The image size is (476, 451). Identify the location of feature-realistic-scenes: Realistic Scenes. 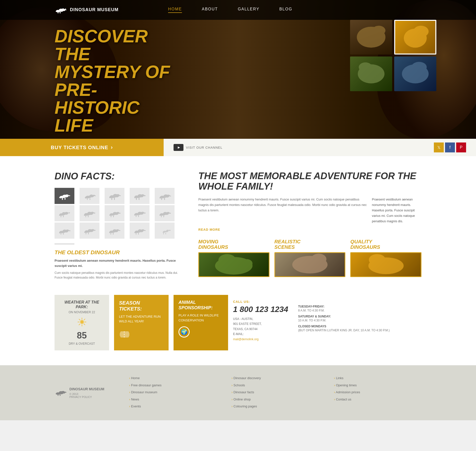
(310, 258).